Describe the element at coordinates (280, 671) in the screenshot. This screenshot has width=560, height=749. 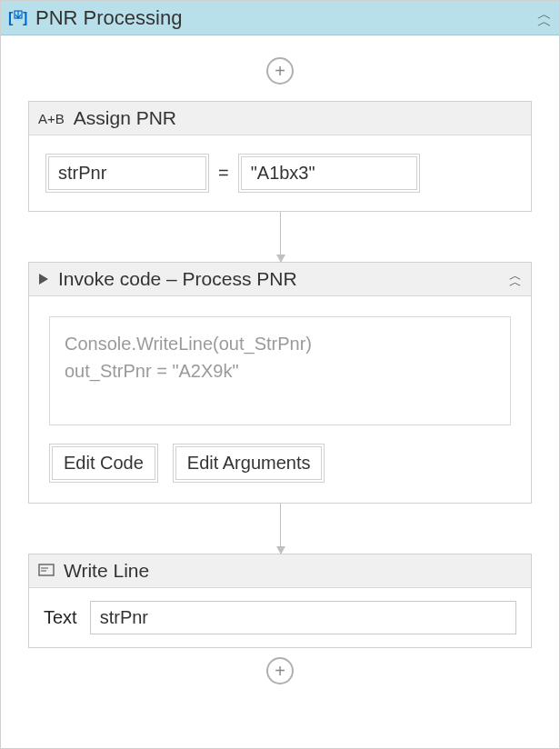
I see `add-activity-bottom-button: +` at that location.